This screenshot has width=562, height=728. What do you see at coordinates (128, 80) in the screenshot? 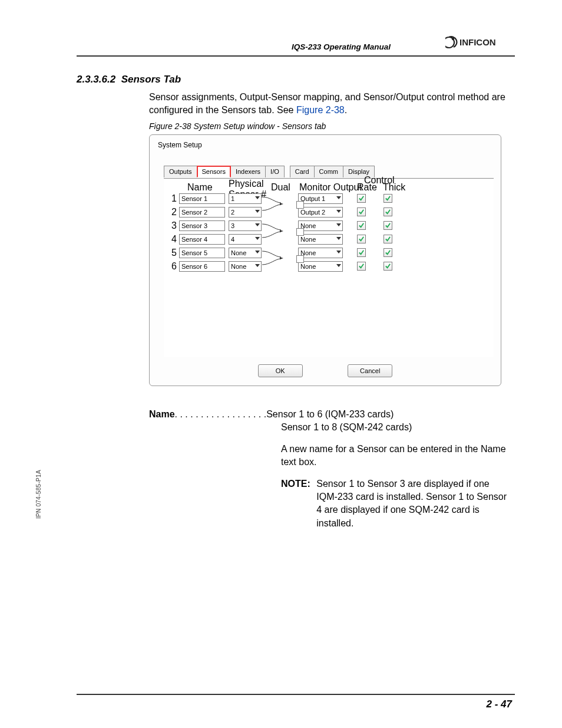
I see `section-heading: 2.3.3.6.2 Sensors Tab` at bounding box center [128, 80].